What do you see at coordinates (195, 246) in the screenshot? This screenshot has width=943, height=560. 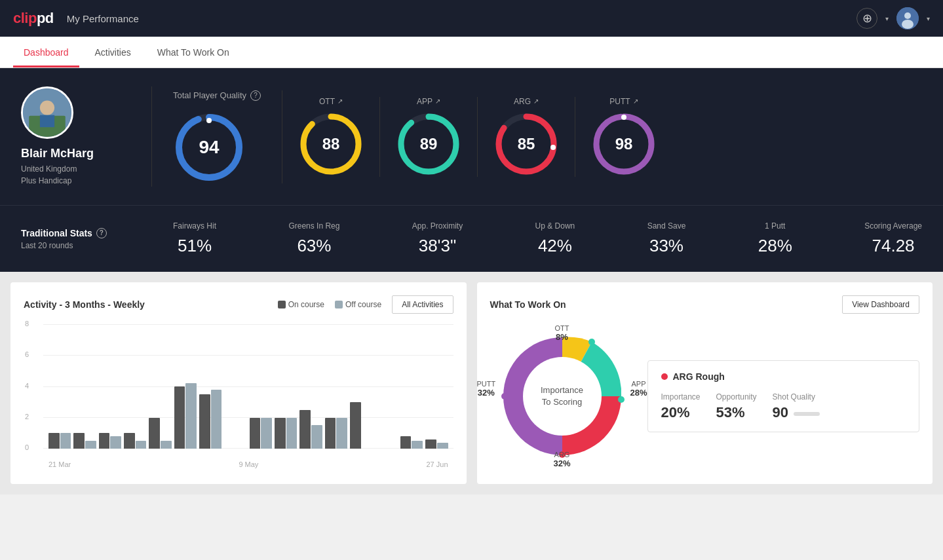 I see `stat-fairways-value: 51%` at bounding box center [195, 246].